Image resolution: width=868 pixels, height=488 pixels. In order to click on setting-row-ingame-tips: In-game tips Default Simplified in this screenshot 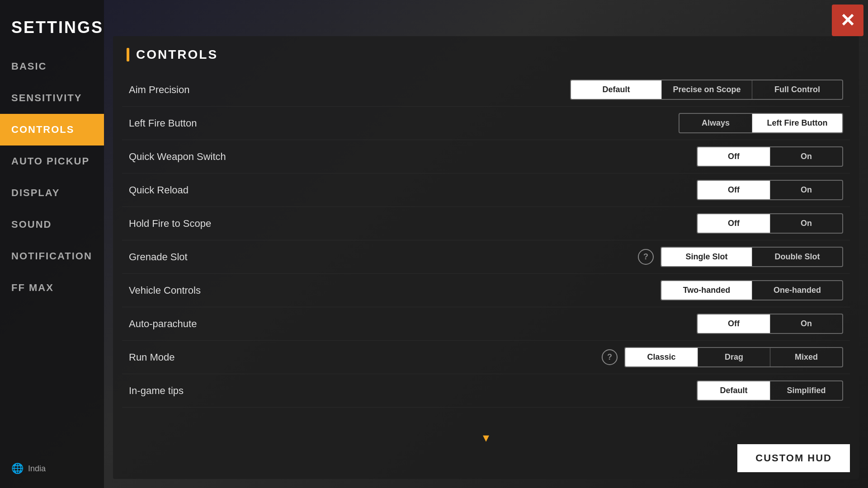, I will do `click(486, 391)`.